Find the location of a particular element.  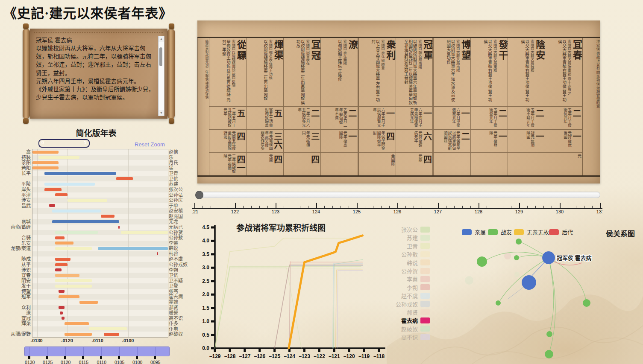

legend-item: 赵破奴 is located at coordinates (403, 329).